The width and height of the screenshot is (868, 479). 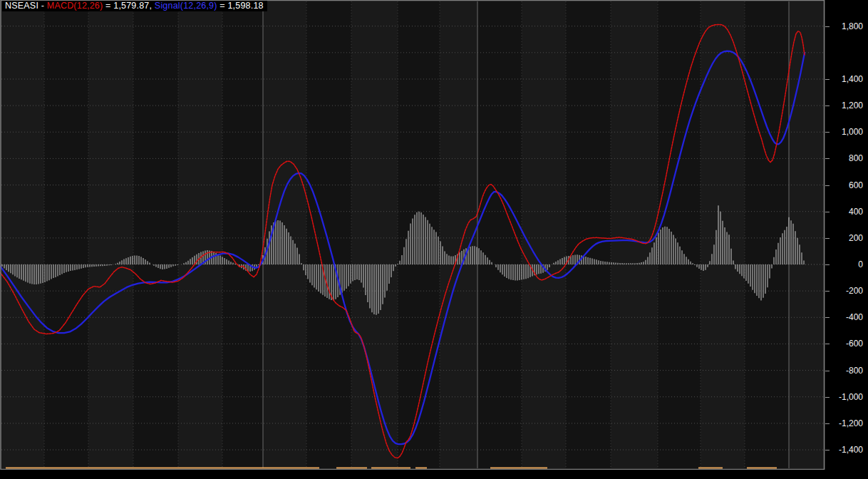 I want to click on y-axis: 1,598.18 1,579.87 1,8001,4001,2001,00080…, so click(x=847, y=240).